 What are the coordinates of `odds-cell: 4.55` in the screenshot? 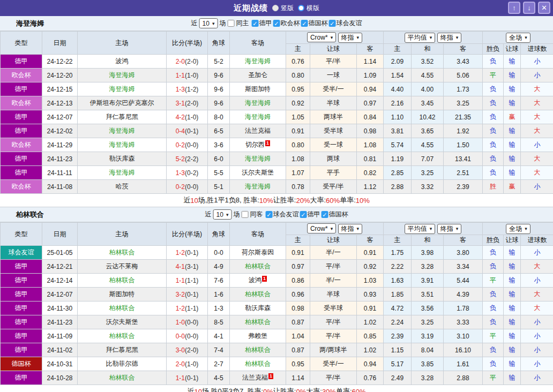 It's located at (428, 145).